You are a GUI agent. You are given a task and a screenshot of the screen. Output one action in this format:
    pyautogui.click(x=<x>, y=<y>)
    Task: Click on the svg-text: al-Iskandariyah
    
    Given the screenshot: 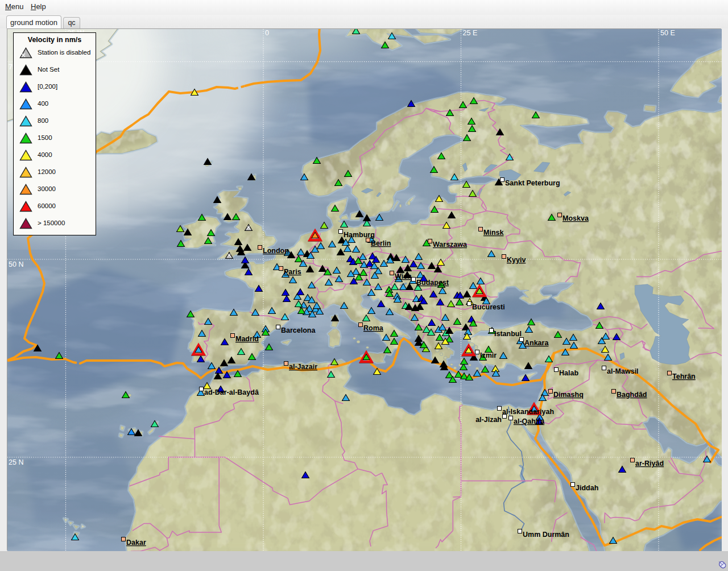 What is the action you would take?
    pyautogui.click(x=528, y=412)
    